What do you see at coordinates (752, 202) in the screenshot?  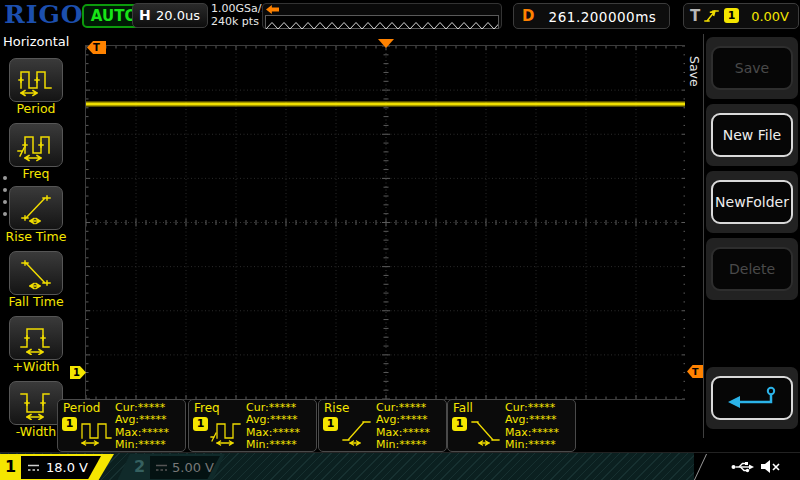 I see `menu-slot: NewFolder` at bounding box center [752, 202].